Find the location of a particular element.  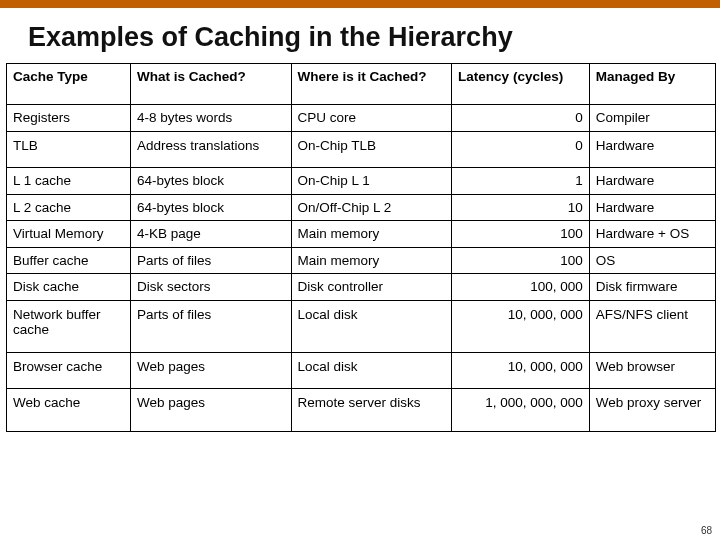

table-row: TLB Address translations On-Chip TLB 0 H… is located at coordinates (362, 150).